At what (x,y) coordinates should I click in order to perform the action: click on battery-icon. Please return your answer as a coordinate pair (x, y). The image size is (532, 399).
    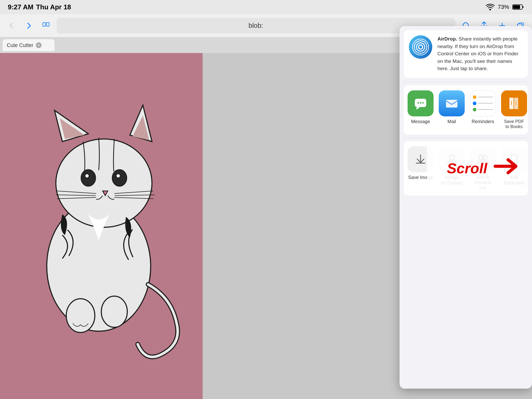
    Looking at the image, I should click on (518, 7).